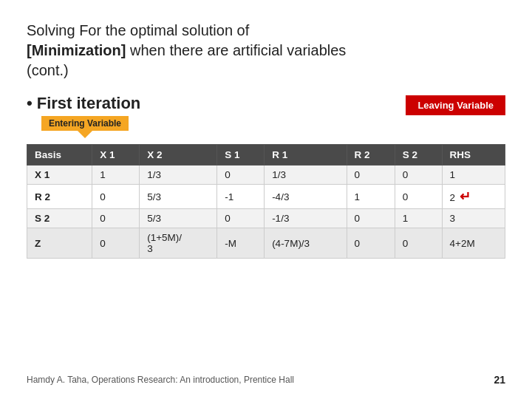 This screenshot has height=399, width=532. I want to click on table-cell: 2, so click(473, 197).